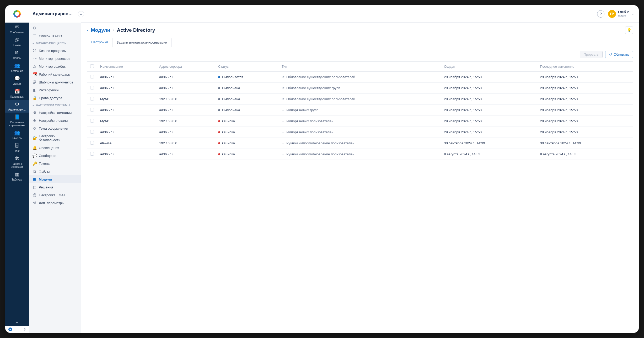 The height and width of the screenshot is (338, 644). Describe the element at coordinates (17, 146) in the screenshot. I see `rail-icon: 🗄` at that location.